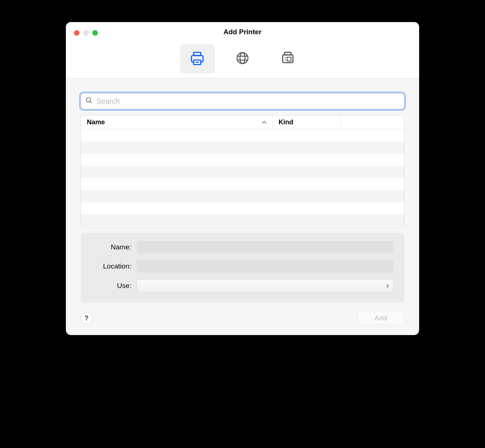 The image size is (485, 448). What do you see at coordinates (86, 318) in the screenshot?
I see `help-button: ?` at bounding box center [86, 318].